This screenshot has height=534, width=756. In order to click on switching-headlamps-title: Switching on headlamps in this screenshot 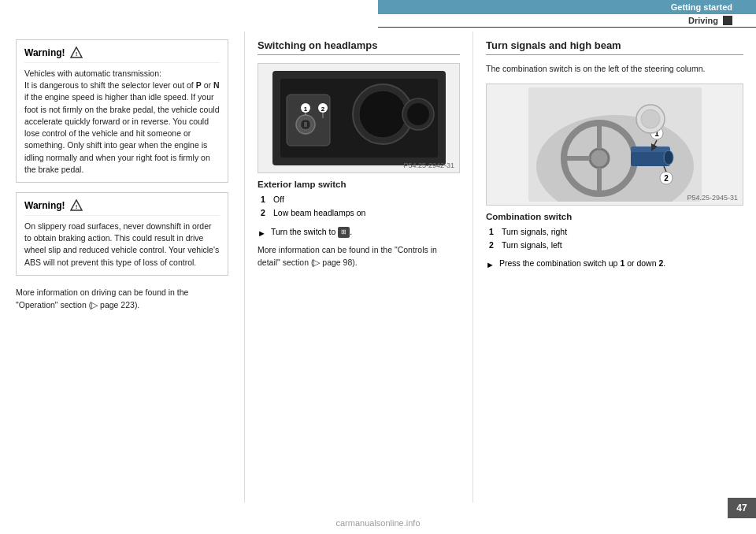, I will do `click(359, 47)`.